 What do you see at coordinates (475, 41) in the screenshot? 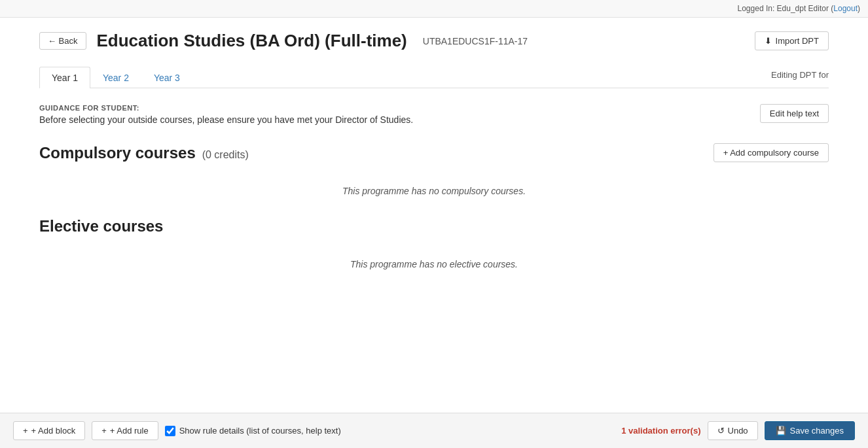
I see `course-code: UTBA1EDUCS1F-11A-17` at bounding box center [475, 41].